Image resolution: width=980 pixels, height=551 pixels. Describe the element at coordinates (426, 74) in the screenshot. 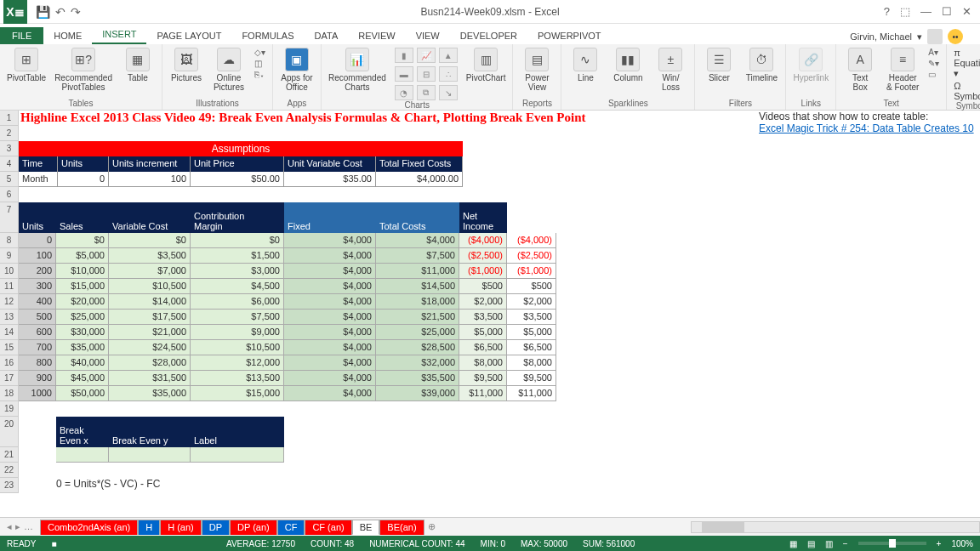

I see `chart-type-grid: ▮📈▲ ▬⊟∴ ◔⧉↘` at that location.